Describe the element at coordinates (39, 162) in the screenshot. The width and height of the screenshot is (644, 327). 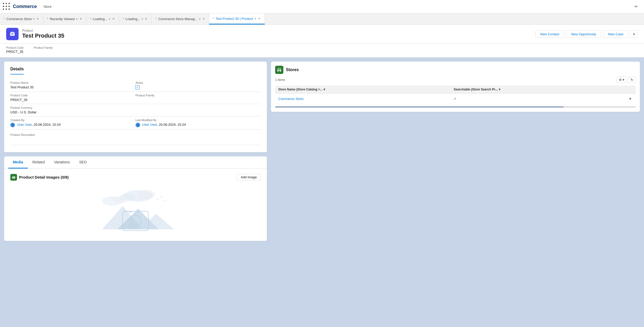
I see `tab-related: Related` at that location.